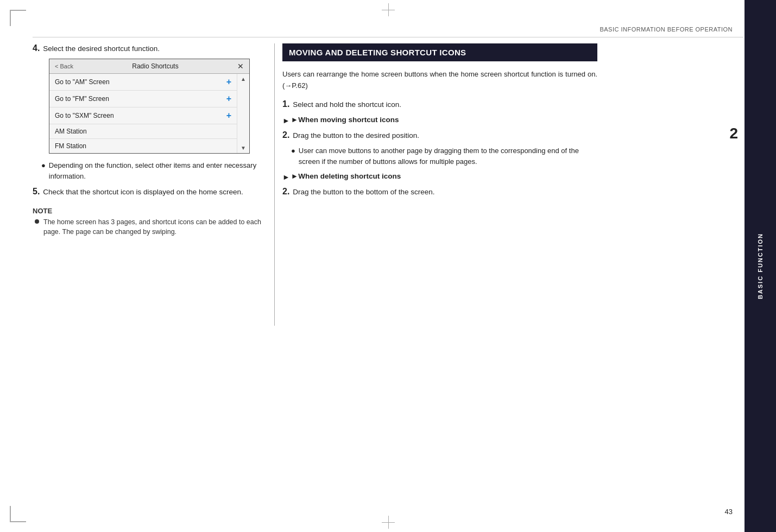 This screenshot has width=776, height=532. I want to click on step-2-delete-text: Drag the button to the bottom of the scr…, so click(364, 192).